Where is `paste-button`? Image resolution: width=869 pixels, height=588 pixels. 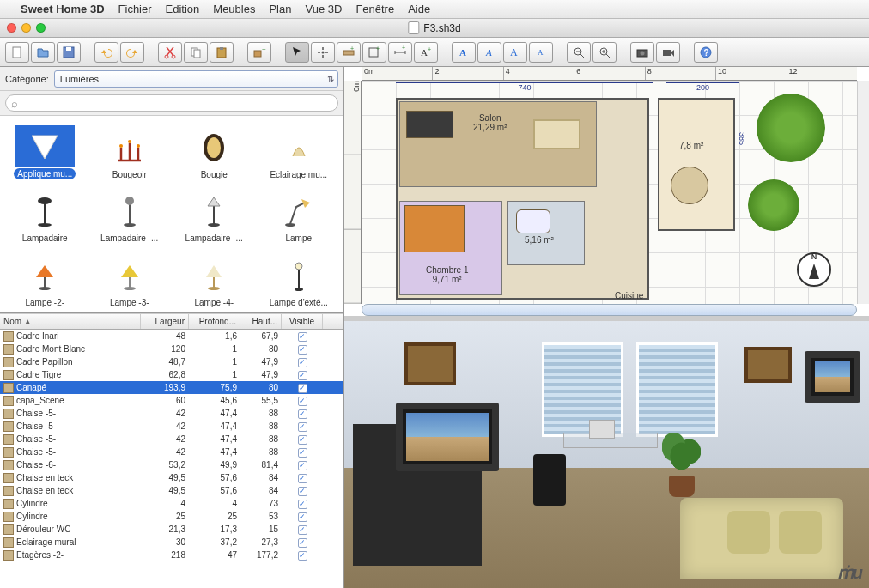 paste-button is located at coordinates (222, 52).